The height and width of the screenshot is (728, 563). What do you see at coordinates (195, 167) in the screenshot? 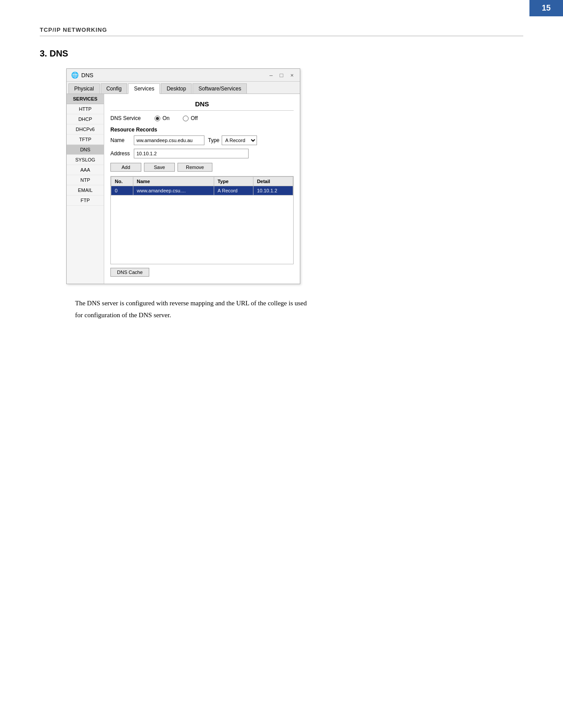
I see `remove-button: Remove` at bounding box center [195, 167].